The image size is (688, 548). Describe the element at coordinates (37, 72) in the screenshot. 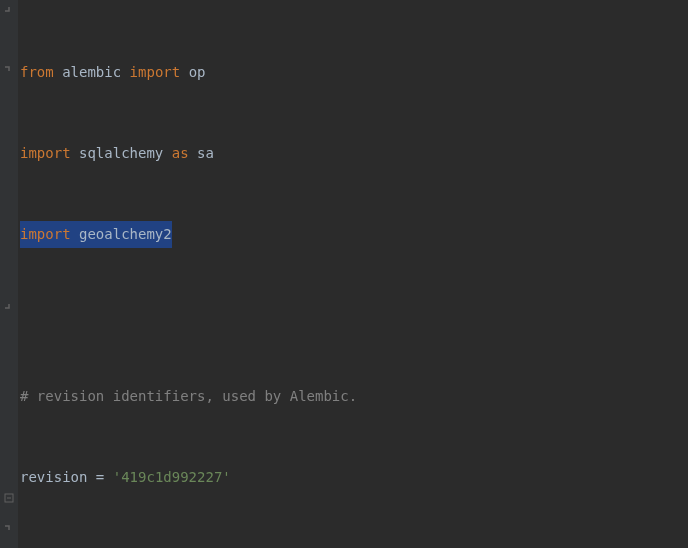

I see `keyword-from: from` at that location.